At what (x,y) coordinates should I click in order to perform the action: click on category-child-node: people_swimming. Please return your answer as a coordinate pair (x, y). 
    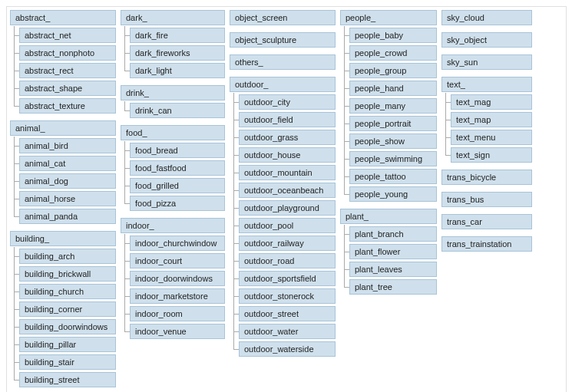
    Looking at the image, I should click on (393, 159).